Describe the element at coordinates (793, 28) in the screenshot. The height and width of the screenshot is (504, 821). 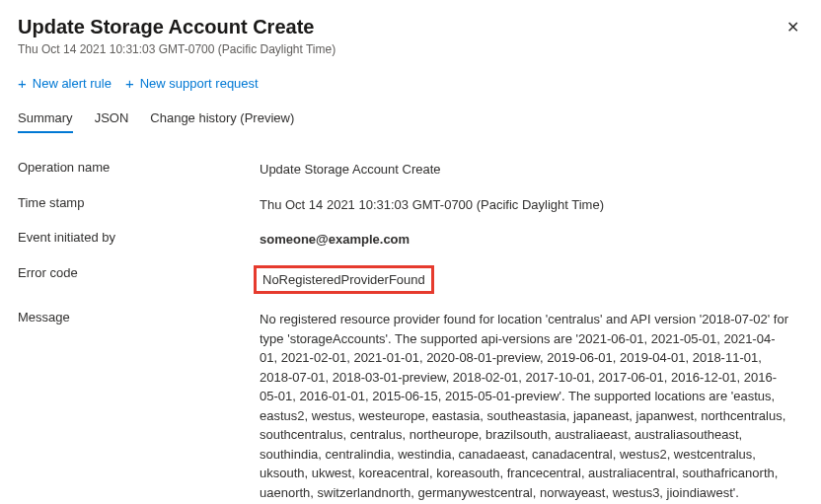
I see `close-icon: ✕` at that location.